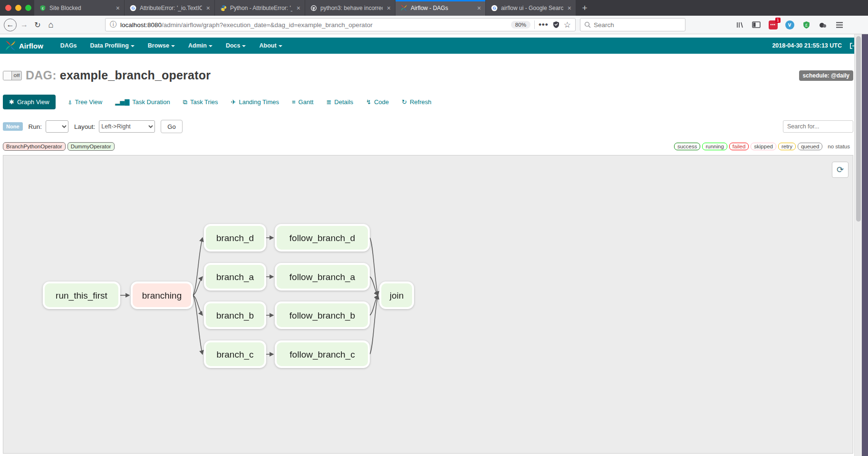  Describe the element at coordinates (350, 8) in the screenshot. I see `browser-tab-python3-behave-incorrect: python3: behave incorrectly mo ×` at that location.